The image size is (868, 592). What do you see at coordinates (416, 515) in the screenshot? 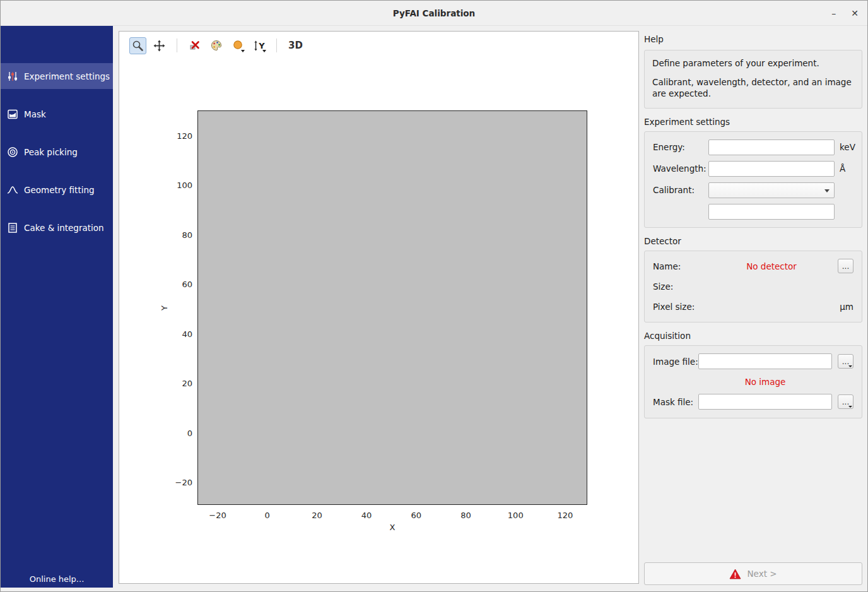
I see `x-tick-label: 60` at bounding box center [416, 515].